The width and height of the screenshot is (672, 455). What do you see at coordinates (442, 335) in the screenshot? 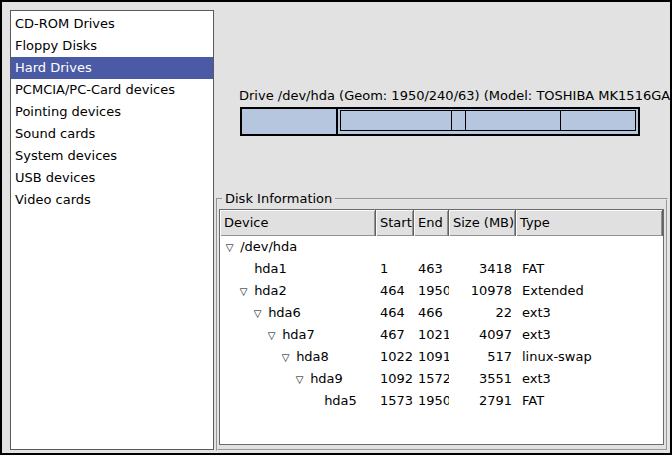
I see `table-row-hda7: ▽ hda746710214097ext3` at bounding box center [442, 335].